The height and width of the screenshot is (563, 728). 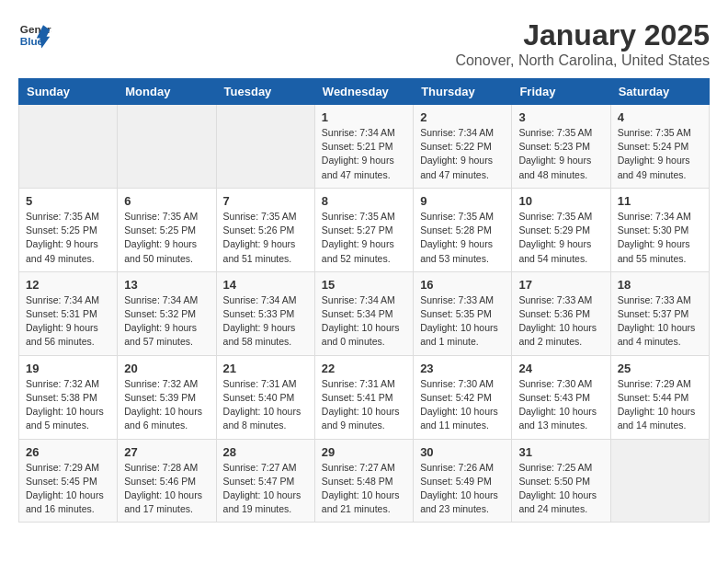 I want to click on calendar-cell: 16Sunrise: 7:33 AMSunset: 5:35 PMDayligh…, so click(x=463, y=313).